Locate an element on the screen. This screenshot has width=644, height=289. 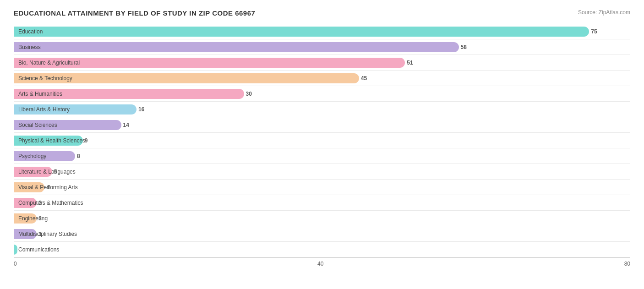
bar-value-label: 5 is located at coordinates (56, 172).